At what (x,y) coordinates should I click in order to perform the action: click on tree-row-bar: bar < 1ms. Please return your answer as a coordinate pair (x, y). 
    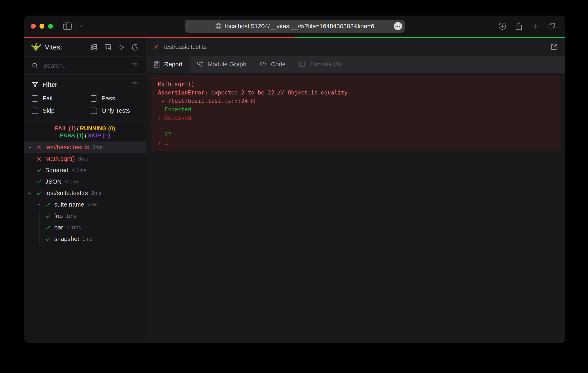
    Looking at the image, I should click on (85, 228).